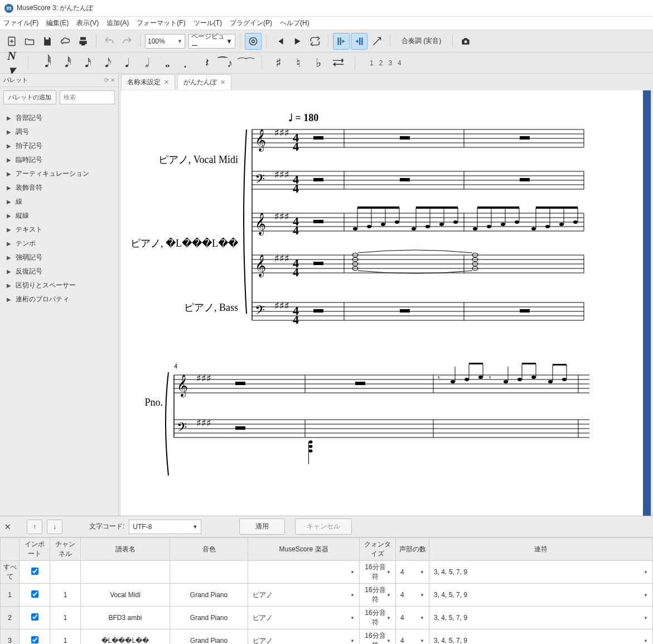 The width and height of the screenshot is (653, 644). I want to click on score-tab-untitled: 名称未設定✕, so click(148, 82).